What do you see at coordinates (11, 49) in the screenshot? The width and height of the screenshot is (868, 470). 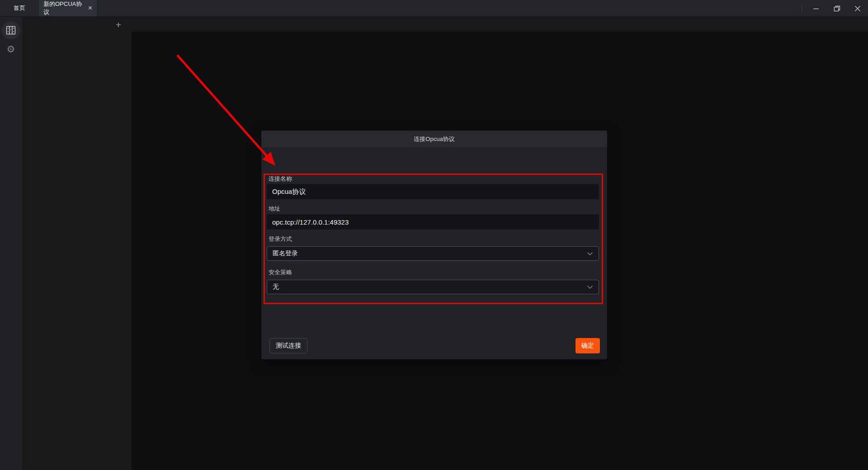 I see `settings-icon: ⚙` at bounding box center [11, 49].